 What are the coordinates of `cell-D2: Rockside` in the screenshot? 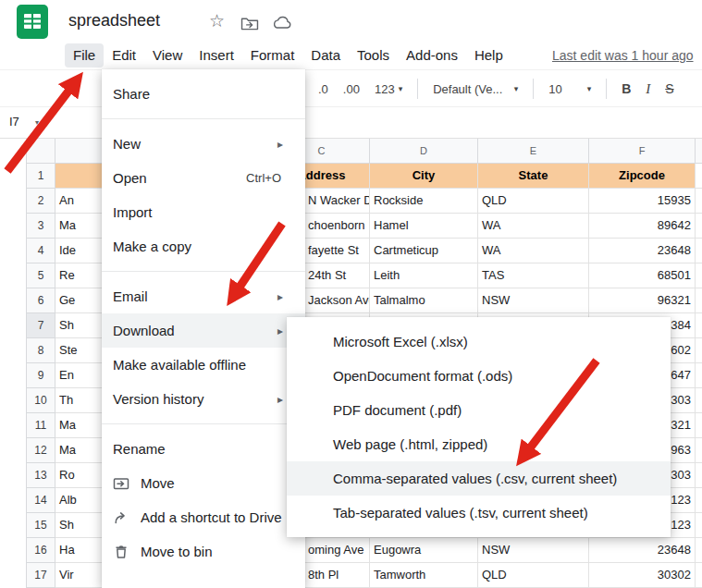 It's located at (424, 202).